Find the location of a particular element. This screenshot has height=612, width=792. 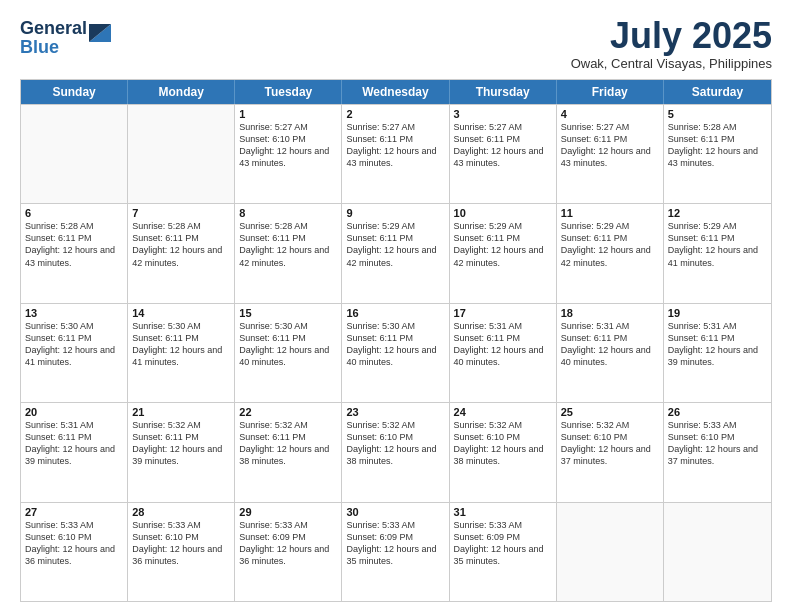

day-number: 15 is located at coordinates (288, 313).